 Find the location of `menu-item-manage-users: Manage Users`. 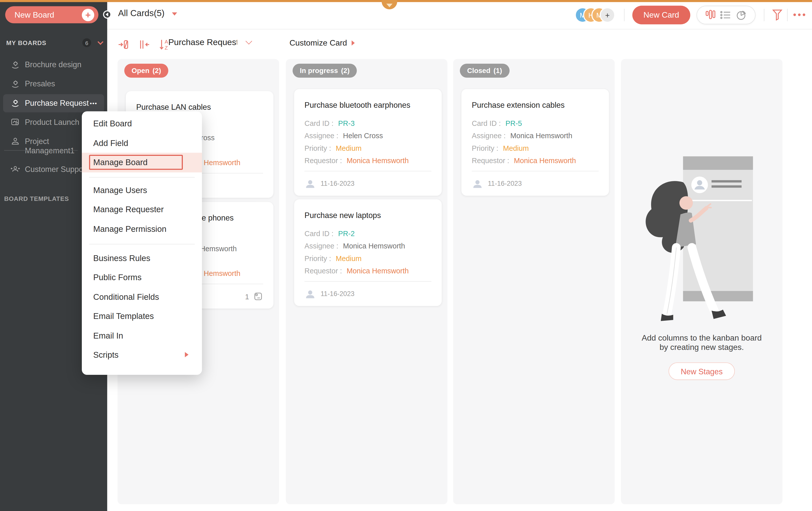

menu-item-manage-users: Manage Users is located at coordinates (142, 190).